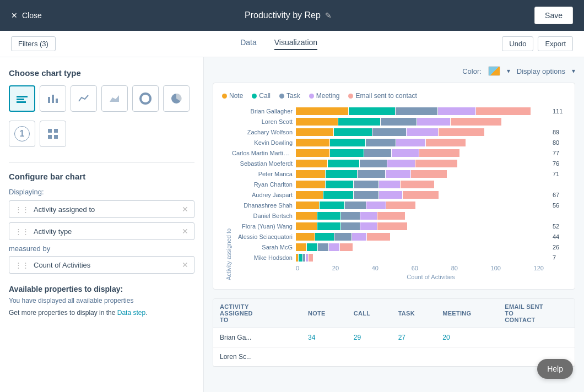  What do you see at coordinates (414, 314) in the screenshot?
I see `col-task: TASK` at bounding box center [414, 314].